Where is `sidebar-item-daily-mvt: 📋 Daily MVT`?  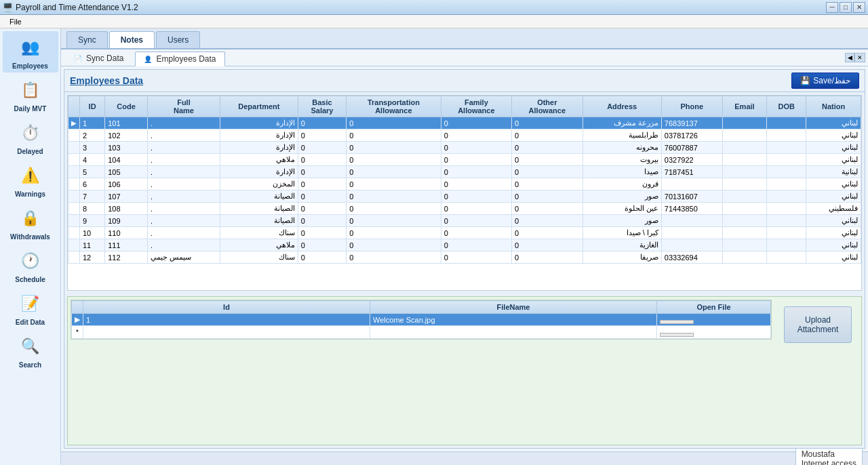 sidebar-item-daily-mvt: 📋 Daily MVT is located at coordinates (31, 95).